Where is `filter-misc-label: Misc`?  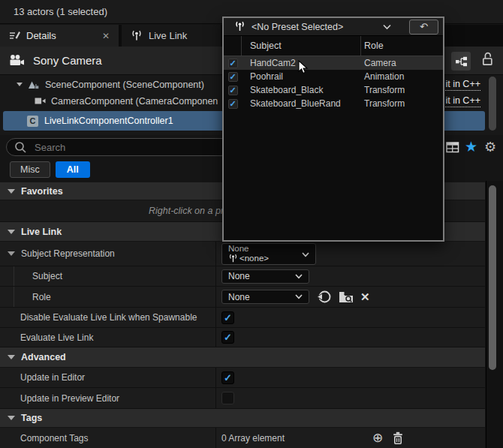 filter-misc-label: Misc is located at coordinates (30, 170).